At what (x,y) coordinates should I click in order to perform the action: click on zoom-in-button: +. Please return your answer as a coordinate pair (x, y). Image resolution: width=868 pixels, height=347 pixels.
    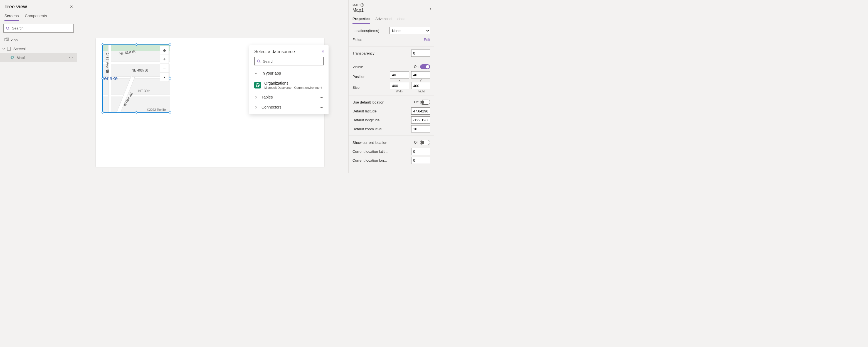
    Looking at the image, I should click on (164, 59).